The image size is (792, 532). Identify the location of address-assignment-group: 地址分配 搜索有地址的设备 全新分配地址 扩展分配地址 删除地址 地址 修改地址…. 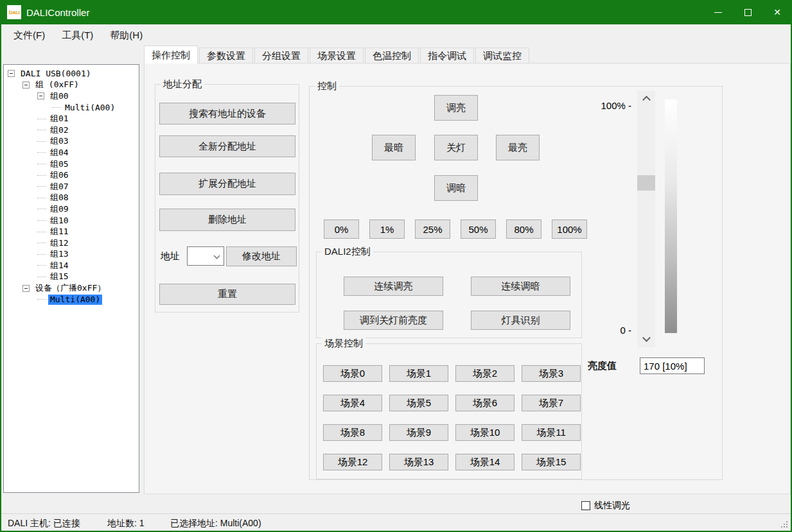
(227, 198).